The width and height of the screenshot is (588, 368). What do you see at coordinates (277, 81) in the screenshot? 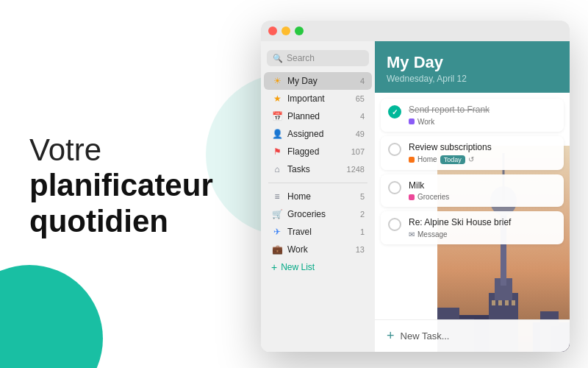
I see `sun-icon: ☀` at bounding box center [277, 81].